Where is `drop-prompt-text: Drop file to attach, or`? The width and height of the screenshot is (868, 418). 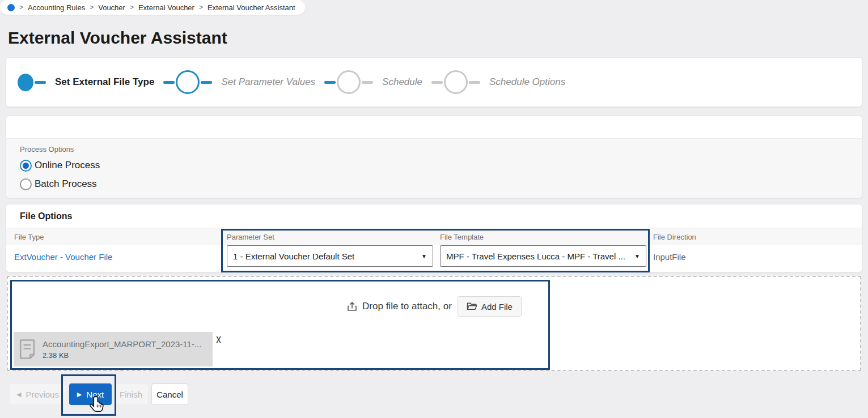
drop-prompt-text: Drop file to attach, or is located at coordinates (407, 306).